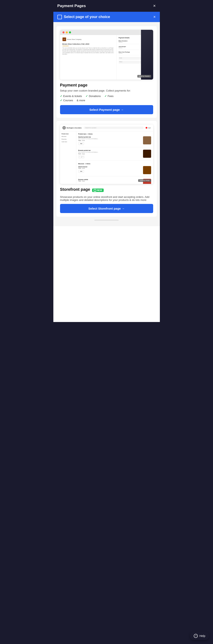 The image size is (213, 644). Describe the element at coordinates (146, 128) in the screenshot. I see `cart-dot: 1` at that location.